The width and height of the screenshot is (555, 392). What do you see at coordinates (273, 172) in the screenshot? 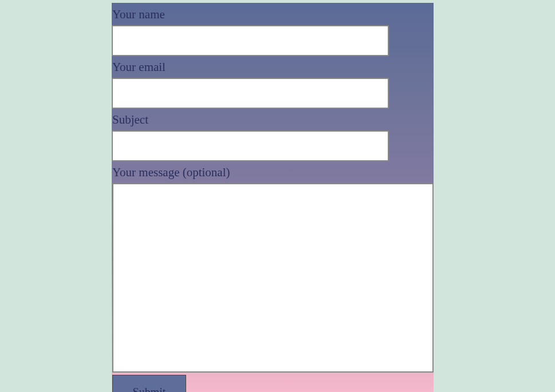
I see `message-label: Your message (optional)` at bounding box center [273, 172].